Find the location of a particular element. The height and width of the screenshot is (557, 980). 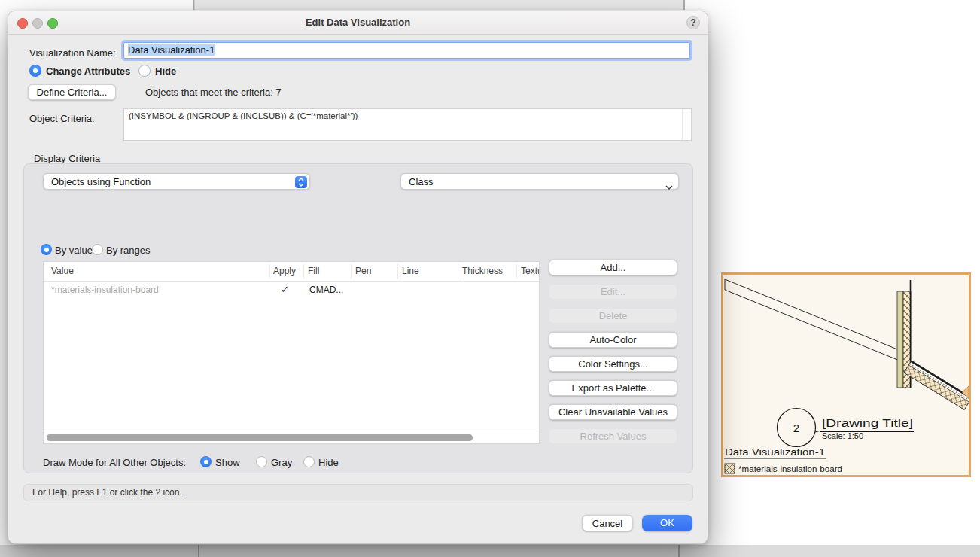

drawing-viewport-preview: 2 [Drawing Title] Scale: 1:50 Data Visua… is located at coordinates (846, 375).